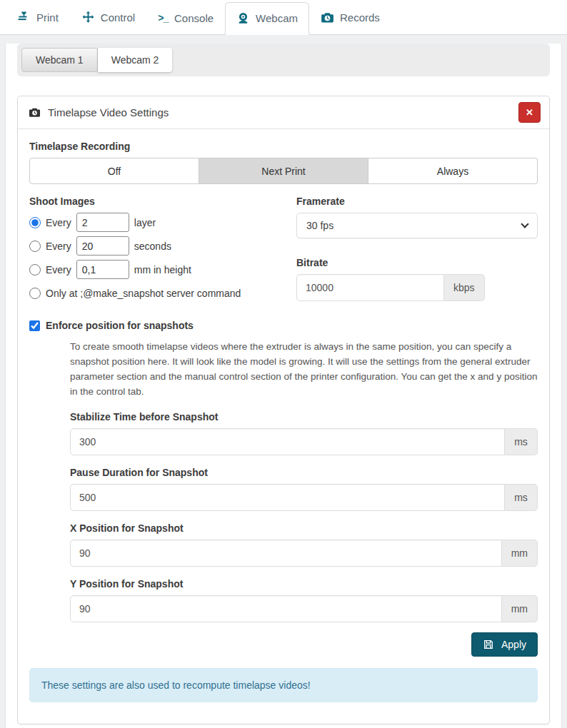 The width and height of the screenshot is (567, 728). Describe the element at coordinates (153, 246) in the screenshot. I see `option-suffix: seconds` at that location.